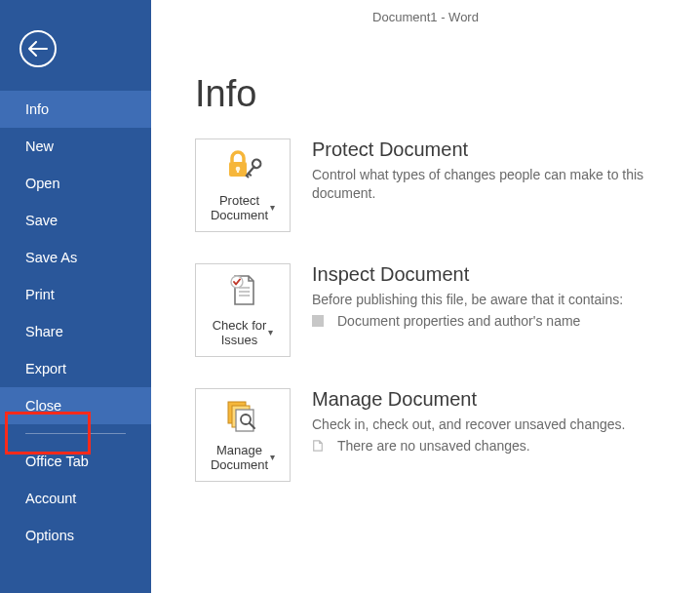 The height and width of the screenshot is (593, 700). Describe the element at coordinates (497, 446) in the screenshot. I see `manage-bullet-row: There are no unsaved changes.` at that location.